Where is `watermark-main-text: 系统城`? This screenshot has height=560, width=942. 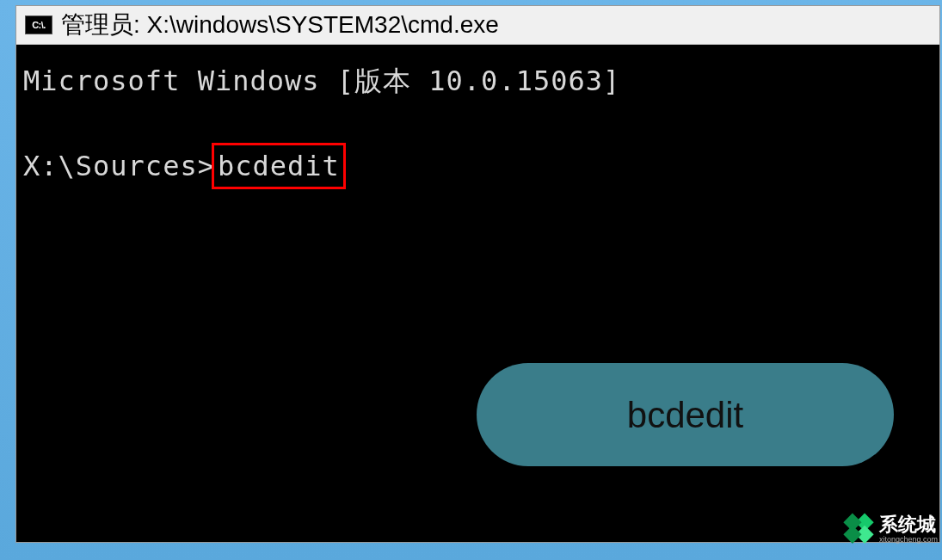
watermark-main-text: 系统城 is located at coordinates (908, 525).